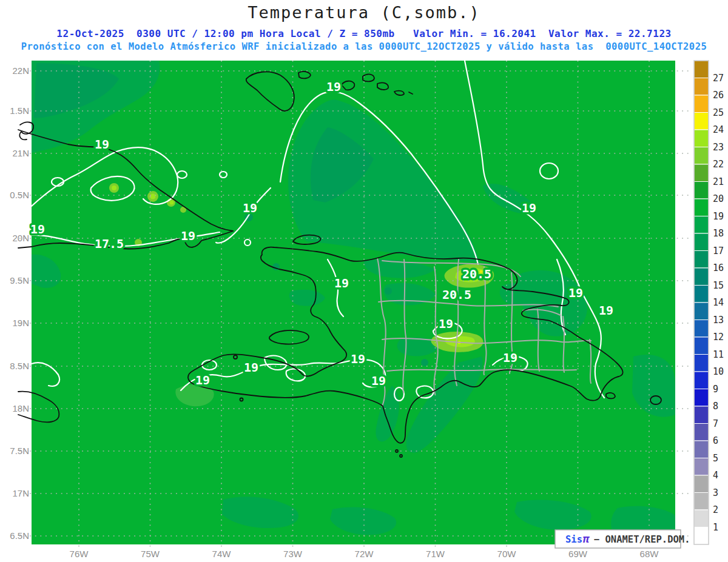 The image size is (728, 562). I want to click on colorbar-label: 24, so click(718, 130).